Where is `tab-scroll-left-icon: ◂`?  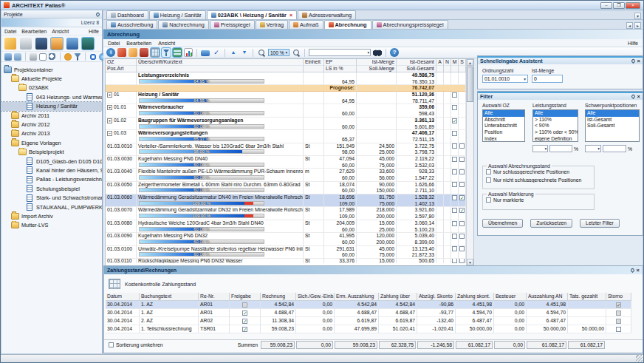
tab-scroll-left-icon: ◂ is located at coordinates (629, 25).